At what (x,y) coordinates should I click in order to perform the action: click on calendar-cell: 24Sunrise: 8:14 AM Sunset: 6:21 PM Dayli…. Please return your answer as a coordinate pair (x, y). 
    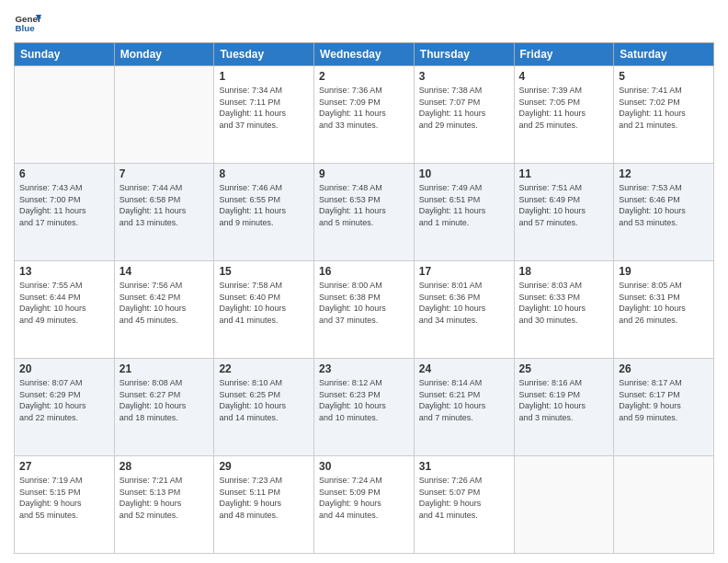
    Looking at the image, I should click on (463, 408).